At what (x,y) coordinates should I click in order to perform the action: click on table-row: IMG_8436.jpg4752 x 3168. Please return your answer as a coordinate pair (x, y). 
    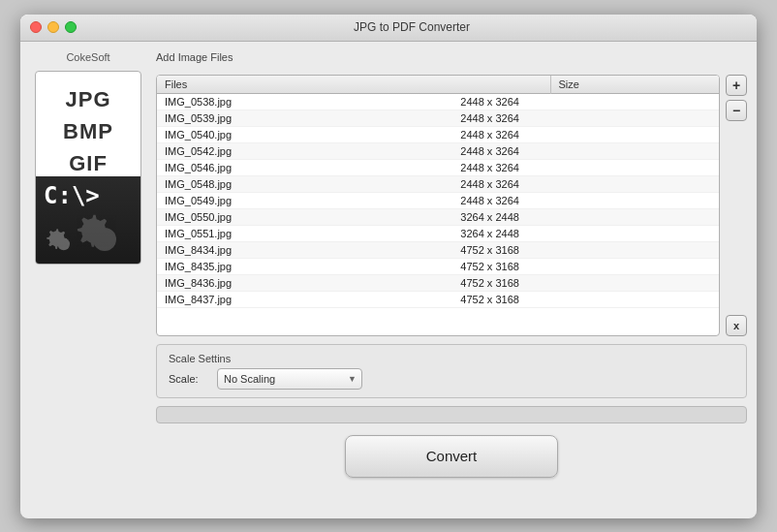
    Looking at the image, I should click on (438, 283).